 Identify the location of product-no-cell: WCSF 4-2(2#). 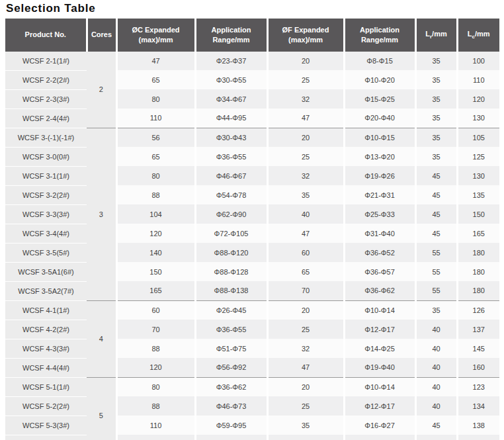
(46, 330).